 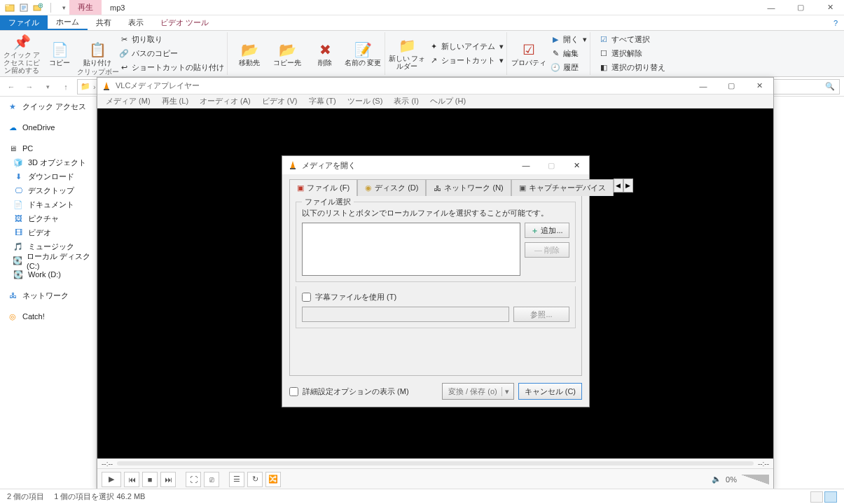 What do you see at coordinates (172, 54) in the screenshot?
I see `copypath-button: 🔗パスのコピー` at bounding box center [172, 54].